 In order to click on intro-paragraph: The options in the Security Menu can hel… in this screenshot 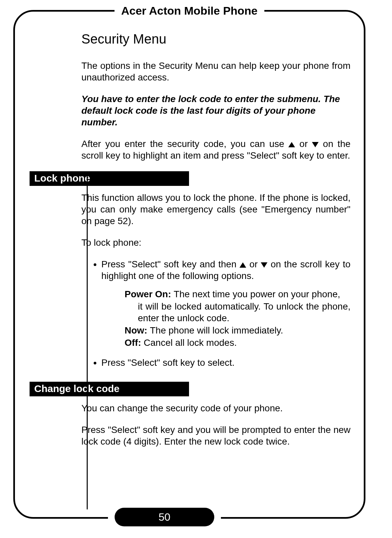, I will do `click(216, 71)`.